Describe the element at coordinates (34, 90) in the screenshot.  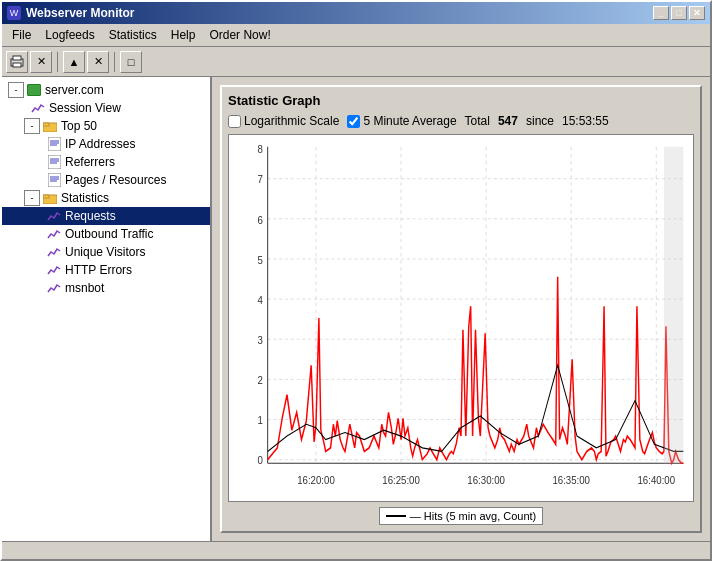
I see `server-icon` at that location.